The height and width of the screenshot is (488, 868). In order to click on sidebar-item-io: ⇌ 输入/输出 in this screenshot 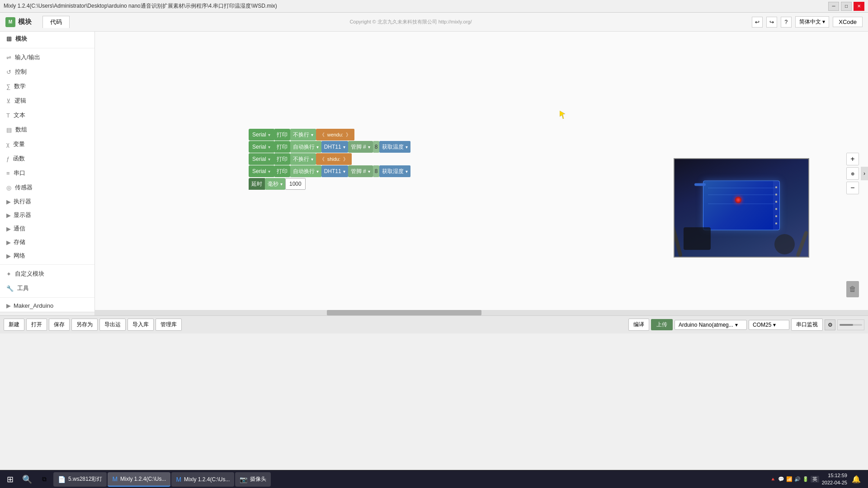, I will do `click(47, 57)`.